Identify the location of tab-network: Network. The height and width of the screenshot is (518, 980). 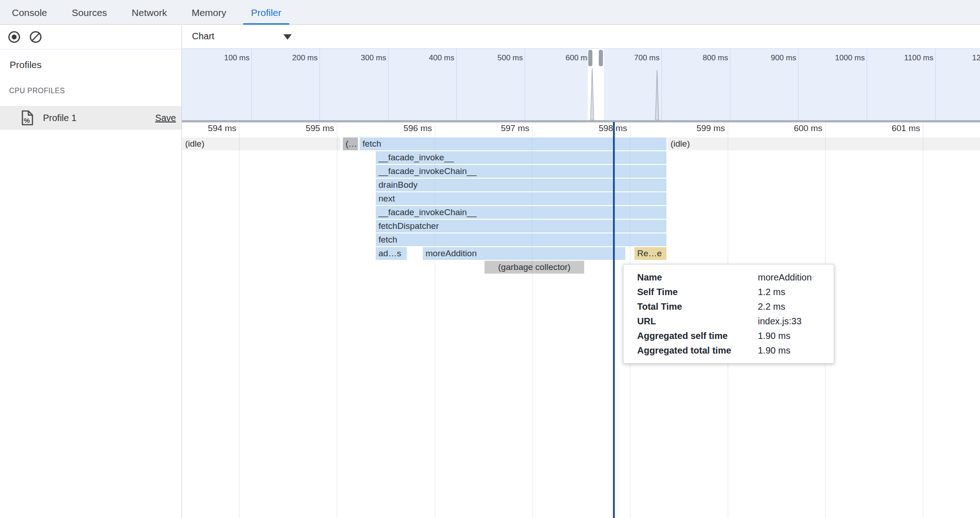
(149, 12).